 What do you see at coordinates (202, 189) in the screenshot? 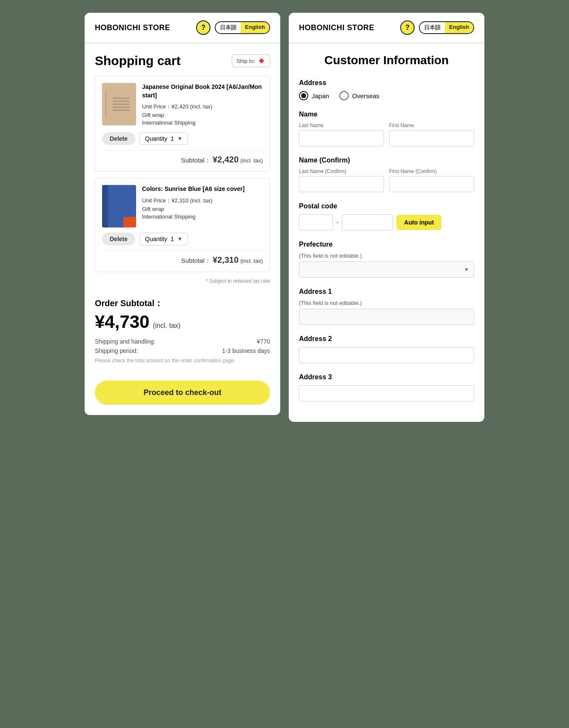
I see `item-name-2: Colors: Sunrise Blue [A6 size cover]` at bounding box center [202, 189].